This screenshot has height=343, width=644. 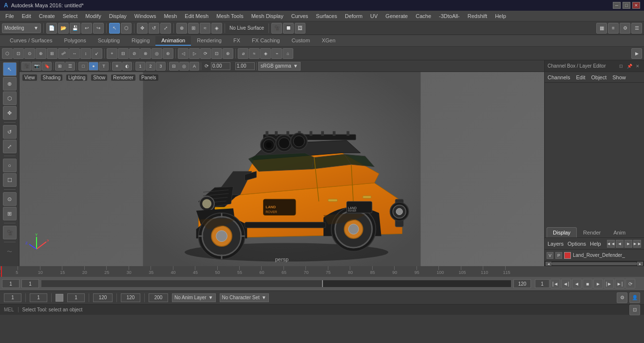 What do you see at coordinates (640, 264) in the screenshot?
I see `scroll-right-btn: ►` at bounding box center [640, 264].